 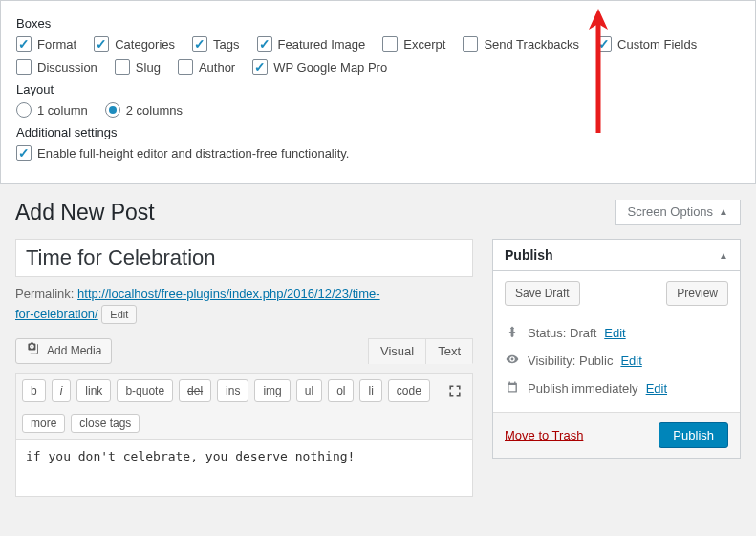 I want to click on quicktags-toolbar: b i link b-quote del ins img ul ol li co…, so click(x=245, y=406).